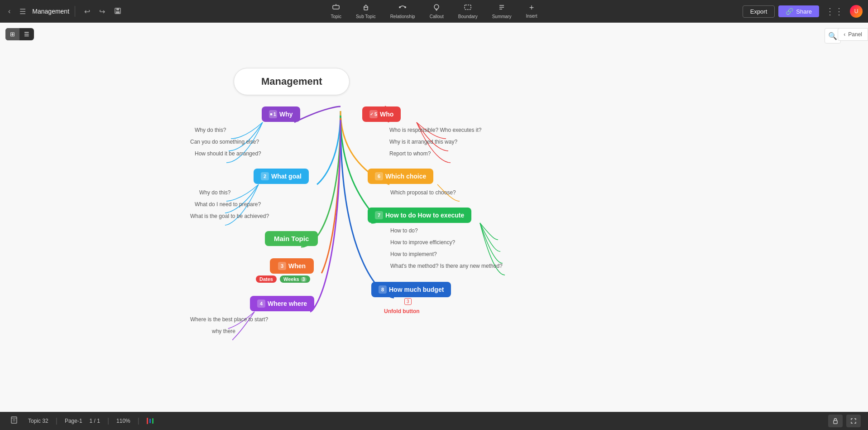 The width and height of the screenshot is (868, 430). I want to click on apps-button: ⋮⋮, so click(834, 11).